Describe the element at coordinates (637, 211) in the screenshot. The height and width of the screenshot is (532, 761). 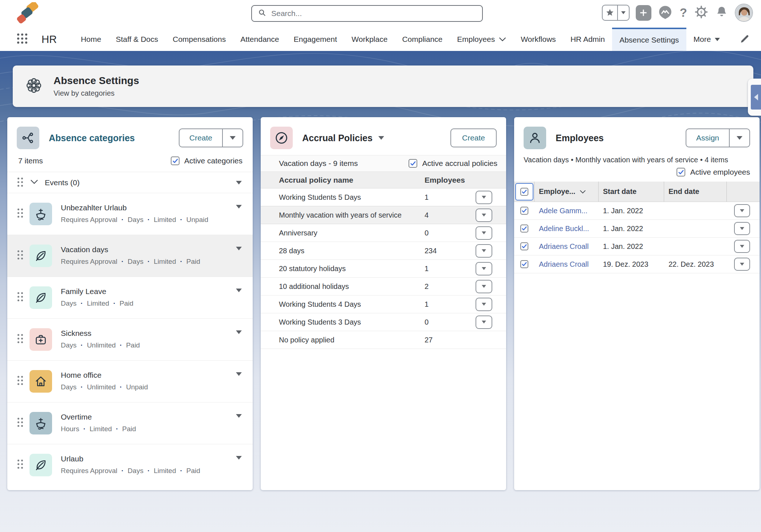
I see `employee-row: Adele Gamm... 1. Jan. 2022` at that location.